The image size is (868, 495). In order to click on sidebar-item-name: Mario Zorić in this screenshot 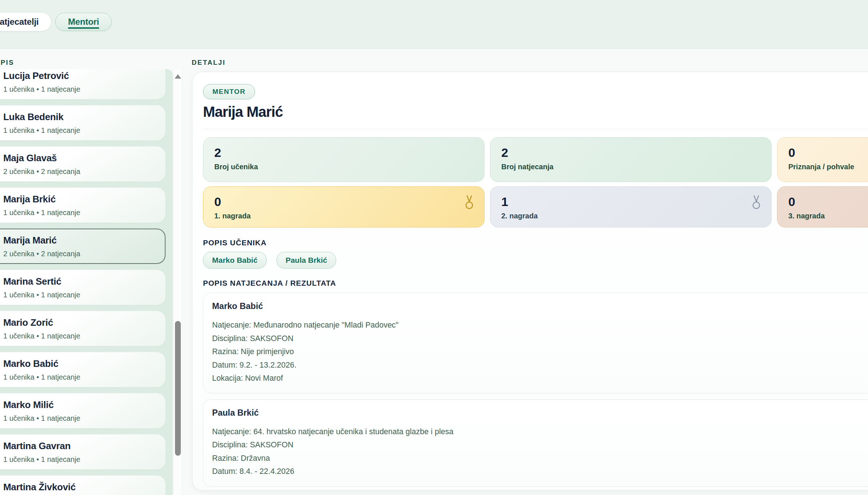, I will do `click(81, 322)`.